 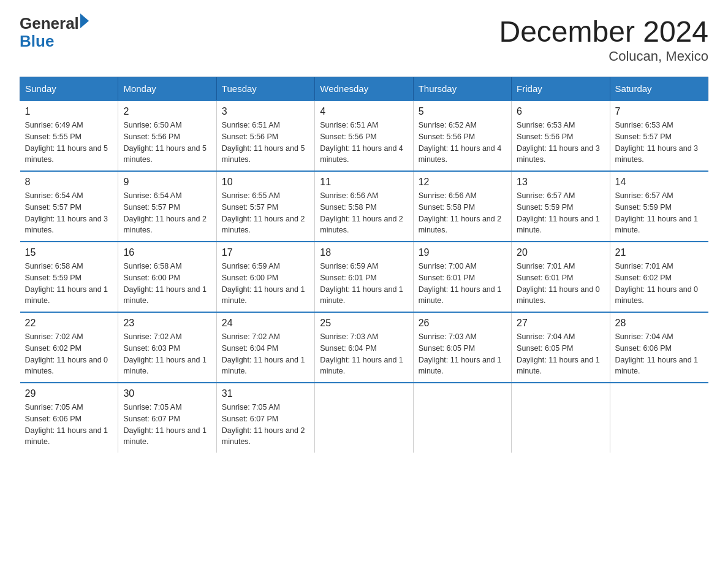 I want to click on day-number: 24, so click(x=266, y=323).